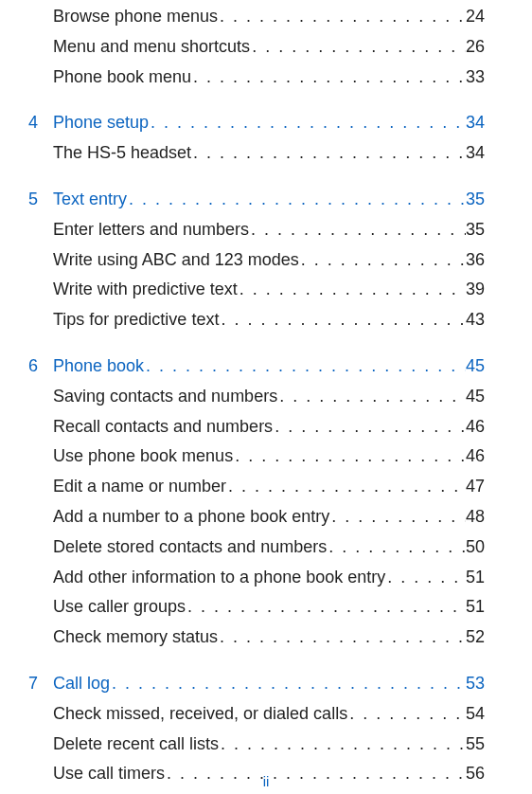  What do you see at coordinates (475, 260) in the screenshot?
I see `toc-page-number: 36` at bounding box center [475, 260].